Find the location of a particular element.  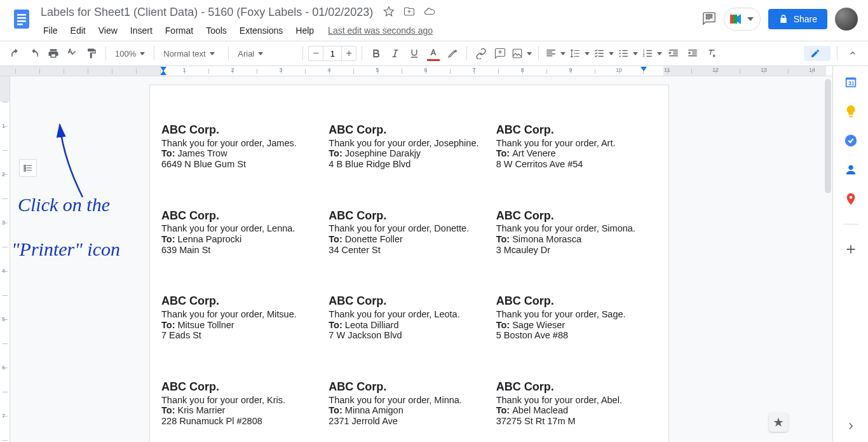

menu-file: File is located at coordinates (51, 31).